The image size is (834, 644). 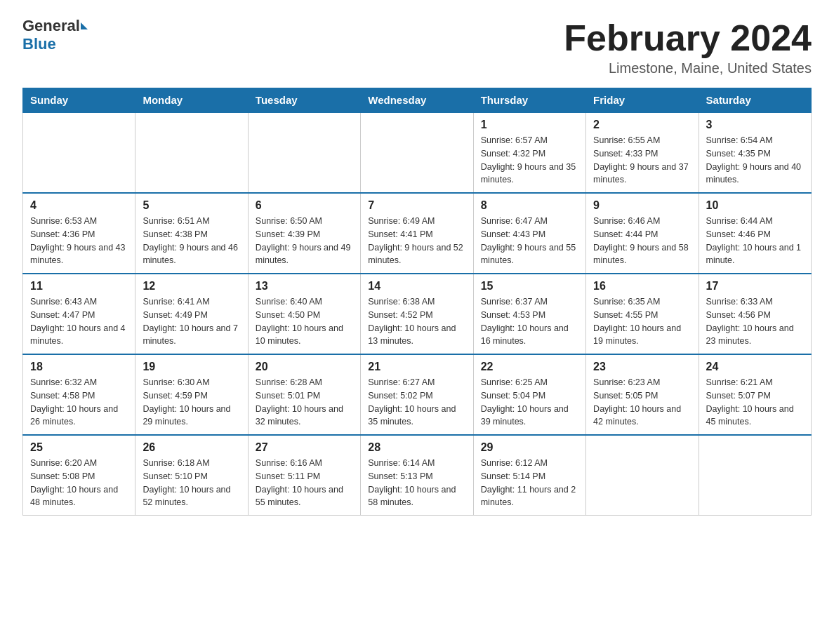 What do you see at coordinates (755, 403) in the screenshot?
I see `day-info: Sunrise: 6:21 AM Sunset: 5:07 PM Dayligh…` at bounding box center [755, 403].